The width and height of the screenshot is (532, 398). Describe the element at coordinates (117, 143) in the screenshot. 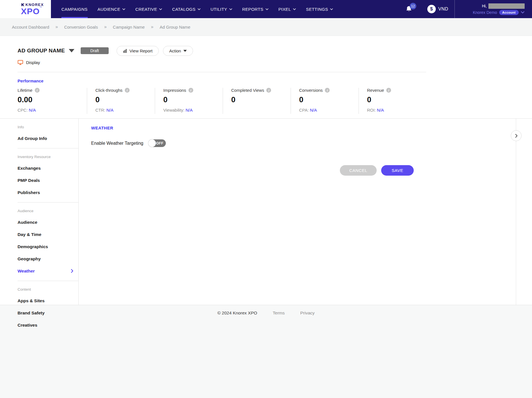

I see `toggle-label: Enable Weather Targeting` at that location.